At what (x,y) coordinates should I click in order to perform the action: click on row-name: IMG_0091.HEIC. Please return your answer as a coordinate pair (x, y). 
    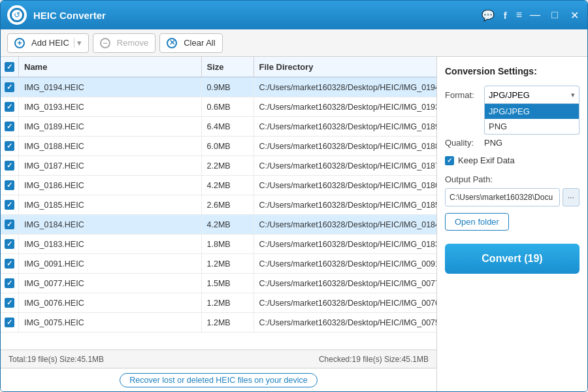
    Looking at the image, I should click on (110, 264).